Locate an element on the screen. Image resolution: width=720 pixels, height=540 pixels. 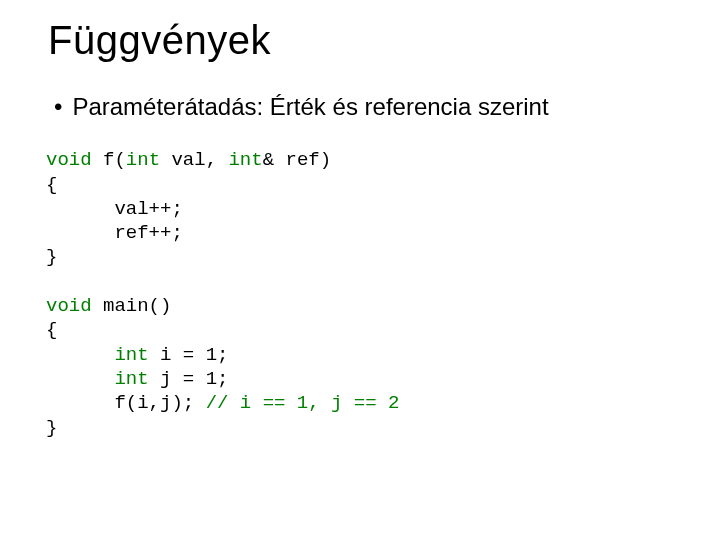
bullet-item: • Paraméterátadás: Érték és referencia s… is located at coordinates (363, 106).